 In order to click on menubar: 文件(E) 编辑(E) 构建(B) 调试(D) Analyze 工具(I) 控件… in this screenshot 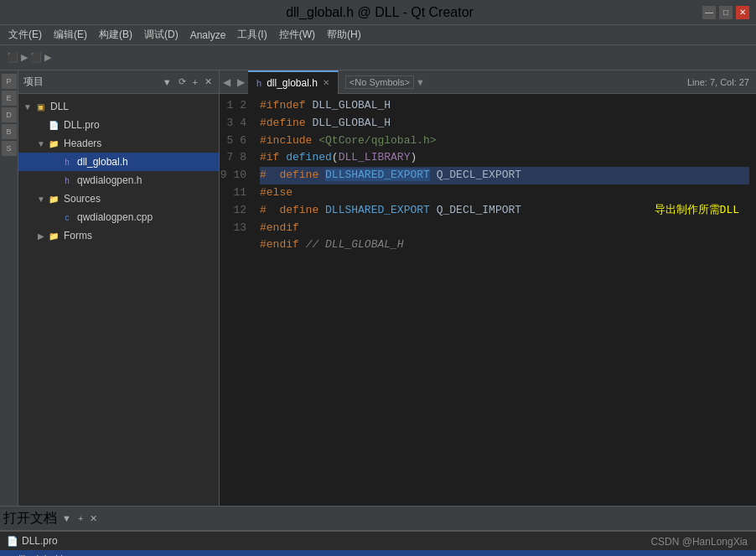, I will do `click(378, 35)`.